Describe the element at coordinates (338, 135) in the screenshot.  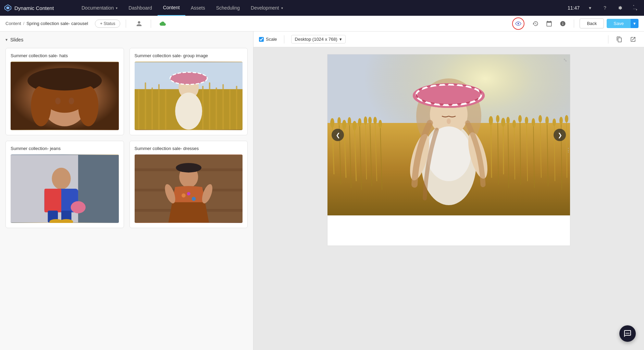
I see `chevron-left-icon: ❮` at that location.